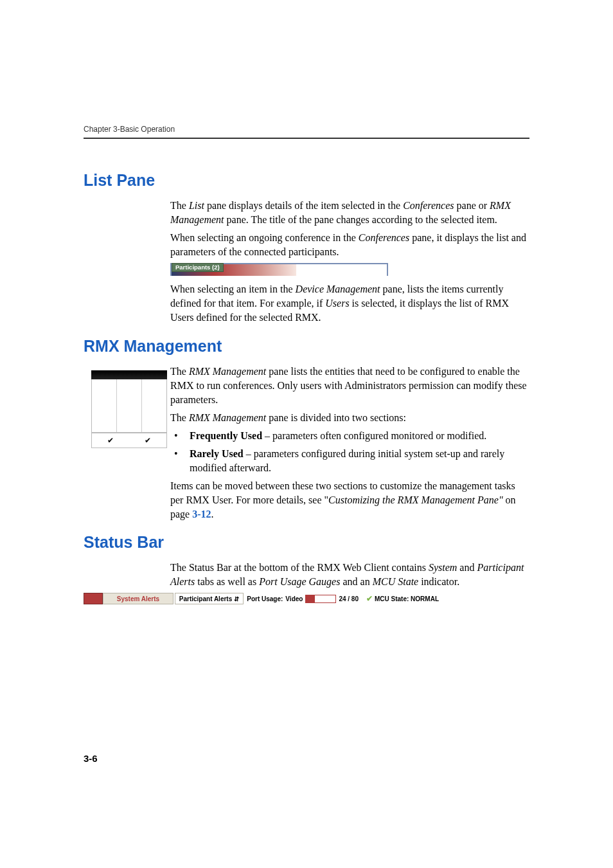  Describe the element at coordinates (129, 406) in the screenshot. I see `screenshot-middle` at that location.